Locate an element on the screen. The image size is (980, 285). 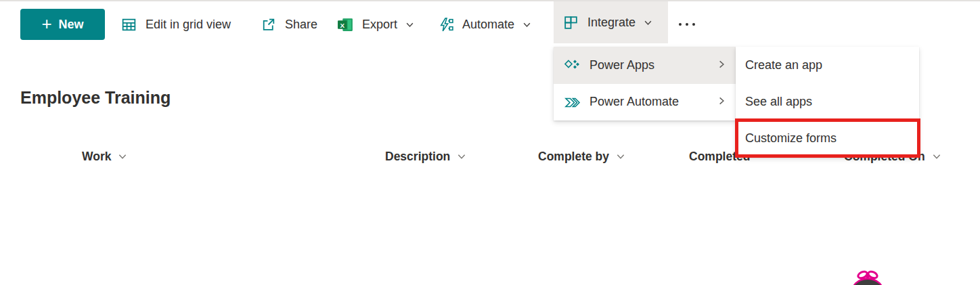
new-button-label: New is located at coordinates (72, 24).